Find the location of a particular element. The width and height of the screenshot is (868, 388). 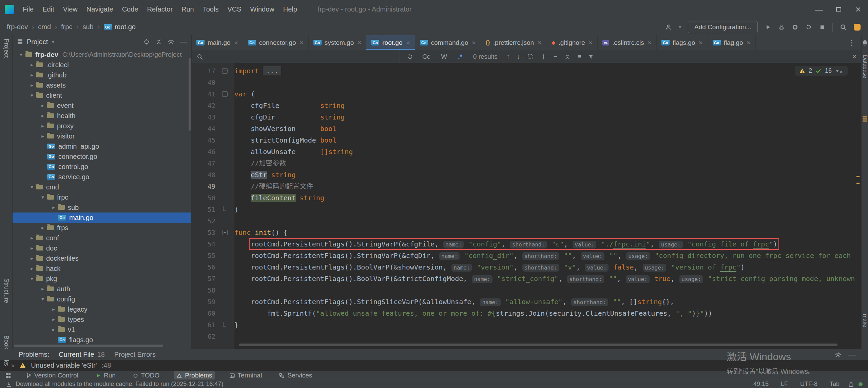

tree-item: Goservice.go is located at coordinates (102, 177).